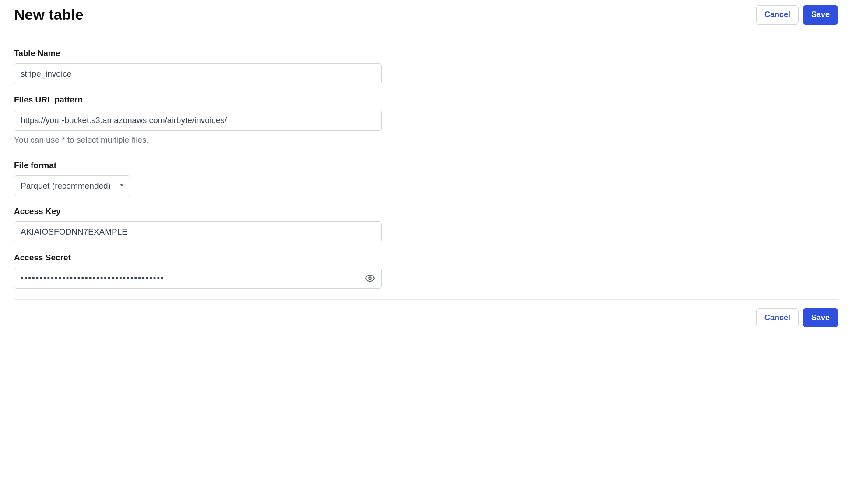 The width and height of the screenshot is (852, 504). What do you see at coordinates (778, 15) in the screenshot?
I see `cancel-button: Cancel` at bounding box center [778, 15].